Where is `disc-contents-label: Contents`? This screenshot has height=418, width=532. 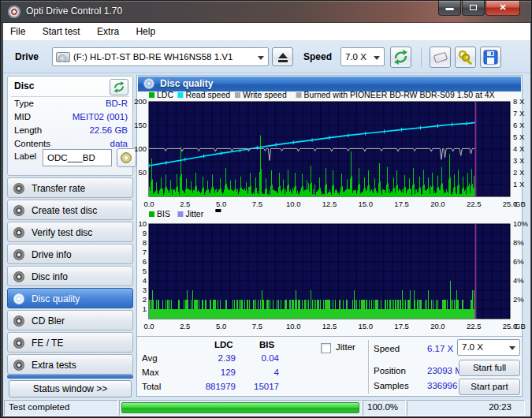
disc-contents-label: Contents is located at coordinates (32, 144).